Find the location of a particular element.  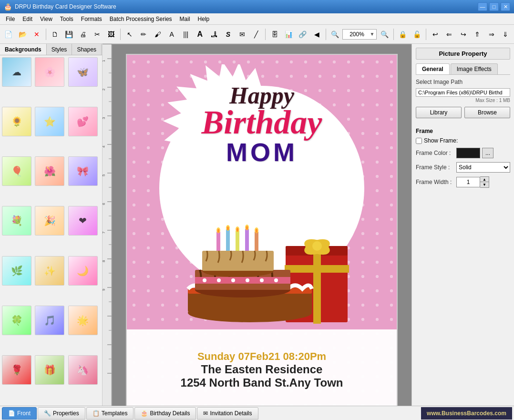

menu-view: View is located at coordinates (46, 19).